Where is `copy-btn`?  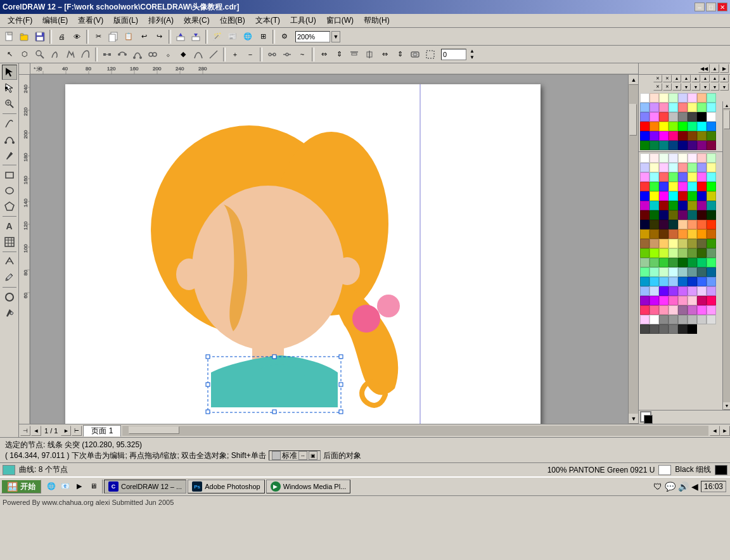
copy-btn is located at coordinates (113, 37).